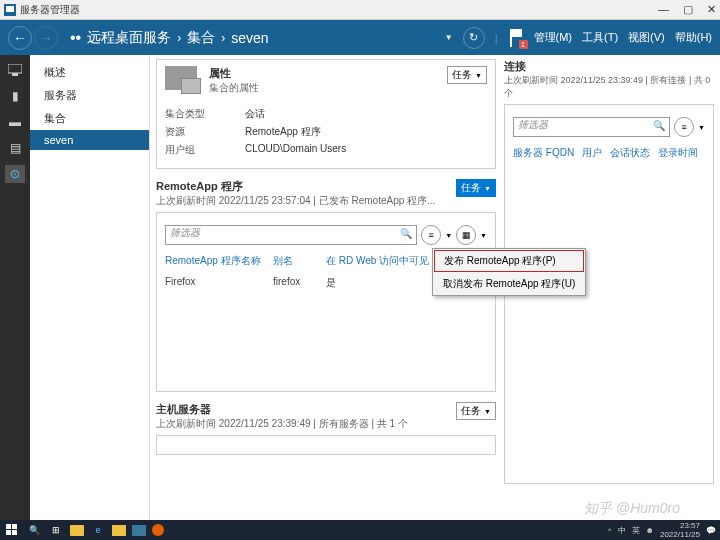 The height and width of the screenshot is (540, 720). What do you see at coordinates (609, 87) in the screenshot?
I see `connections-sub: 上次刷新时间 2022/11/25 23:39:49 | 所有连接 | 共 0 …` at bounding box center [609, 87].